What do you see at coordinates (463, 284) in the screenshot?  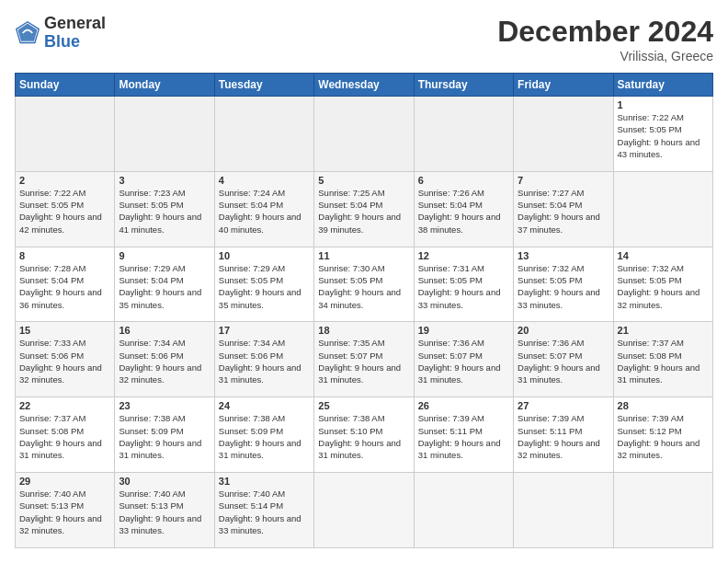 I see `calendar-day: 12Sunrise: 7:31 AMSunset: 5:05 PMDayligh…` at bounding box center [463, 284].